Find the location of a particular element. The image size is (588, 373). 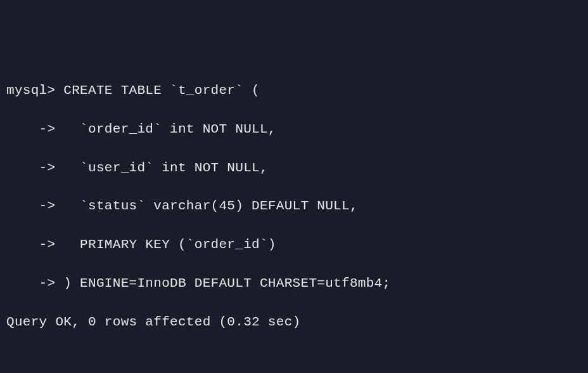

terminal-line: -> PRIMARY KEY (`order_id`) is located at coordinates (294, 245).